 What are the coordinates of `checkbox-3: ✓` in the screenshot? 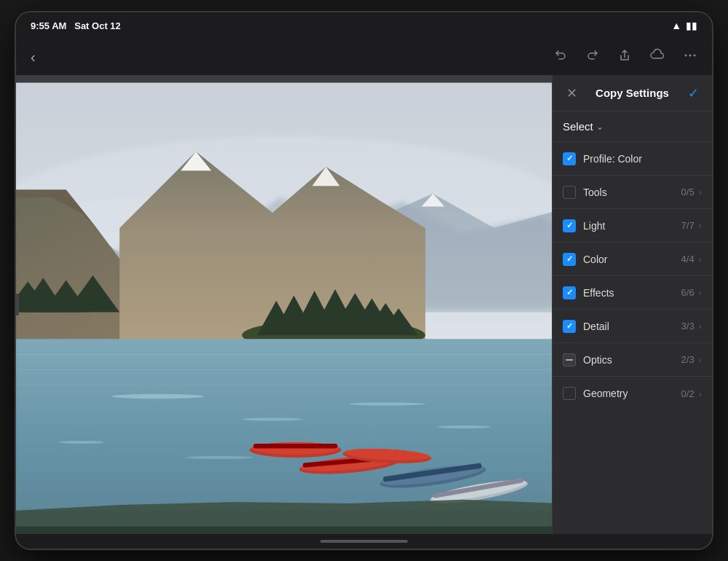 It's located at (569, 259).